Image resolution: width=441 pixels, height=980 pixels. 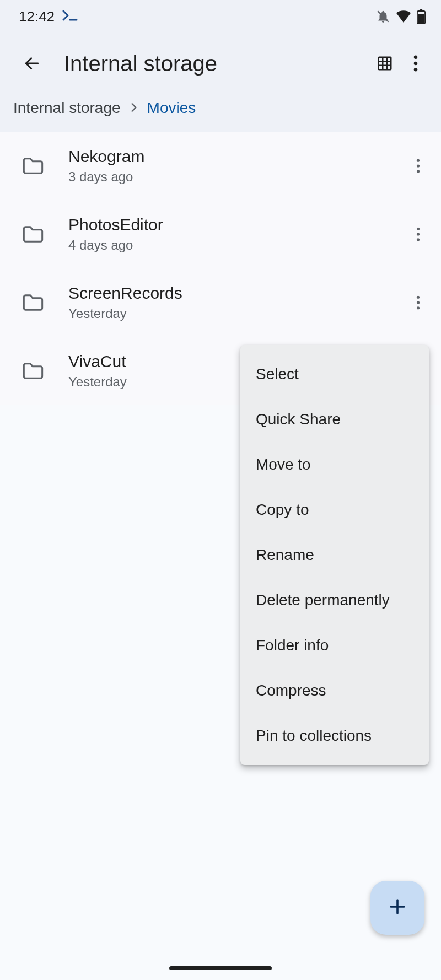 What do you see at coordinates (335, 736) in the screenshot?
I see `menu-pin-to-collections: Pin to collections` at bounding box center [335, 736].